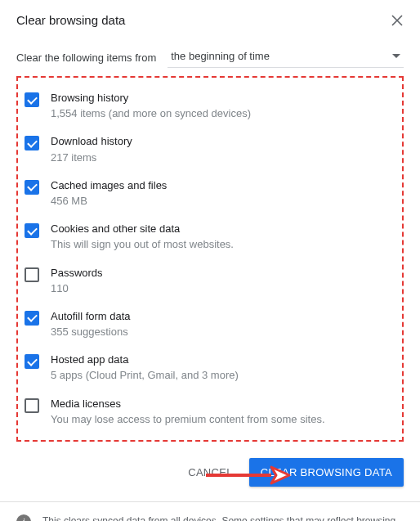 Image resolution: width=420 pixels, height=521 pixels. What do you see at coordinates (210, 511) in the screenshot?
I see `dialog-footer: i This clears synced data from all devic…` at bounding box center [210, 511].